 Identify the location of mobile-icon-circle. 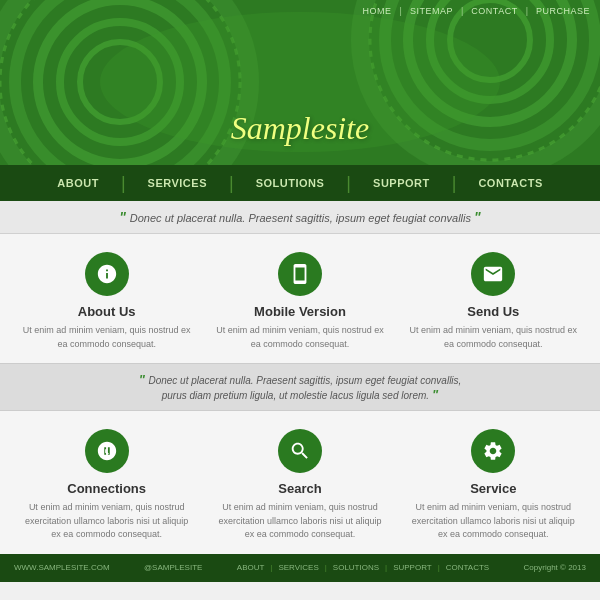
(300, 274).